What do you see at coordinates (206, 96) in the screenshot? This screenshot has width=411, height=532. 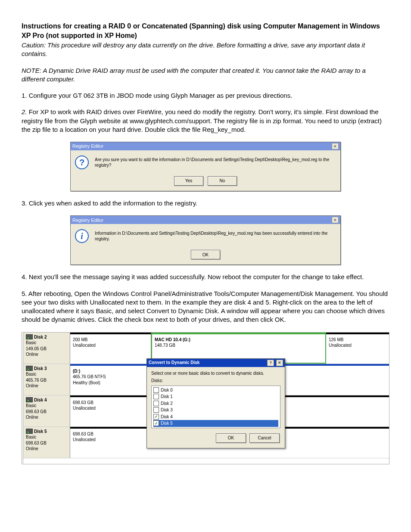 I see `step-1: 1. Configure your GT 062 3TB in JBOD mod…` at bounding box center [206, 96].